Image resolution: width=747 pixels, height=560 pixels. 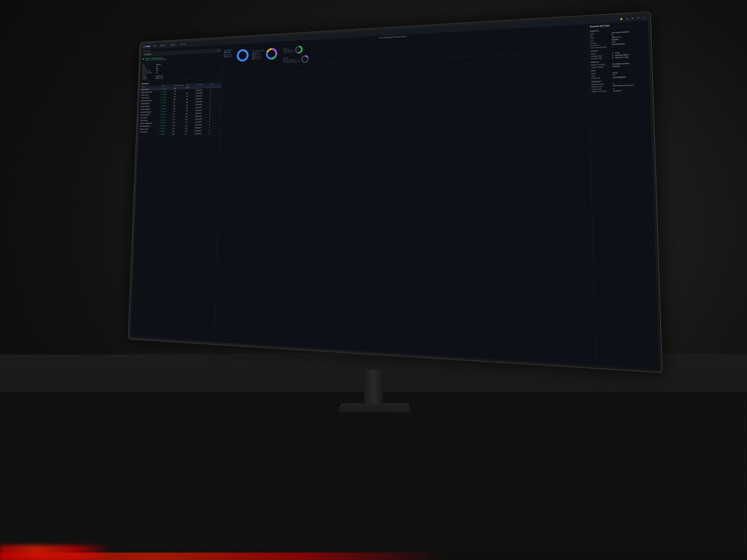 I want to click on bio-manifest-status-value: O, so click(x=614, y=84).